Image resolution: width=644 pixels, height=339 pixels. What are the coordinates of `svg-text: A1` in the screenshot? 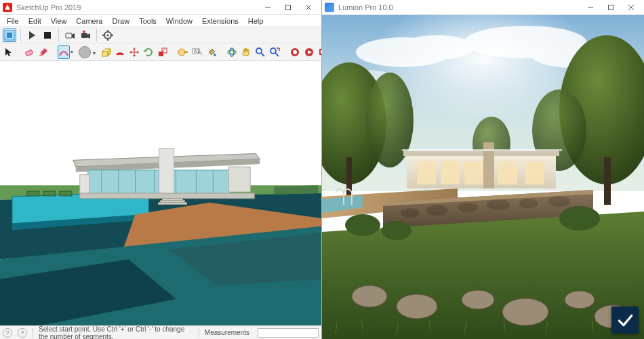 It's located at (197, 52).